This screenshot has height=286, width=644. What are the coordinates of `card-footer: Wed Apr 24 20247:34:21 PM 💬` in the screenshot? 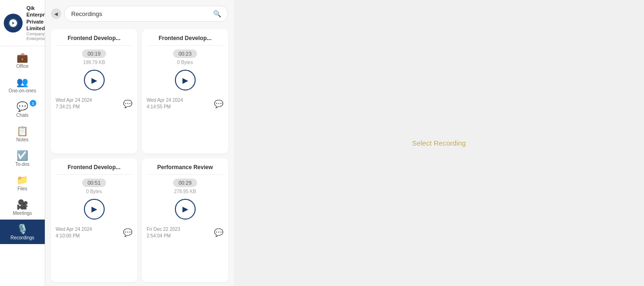 It's located at (94, 104).